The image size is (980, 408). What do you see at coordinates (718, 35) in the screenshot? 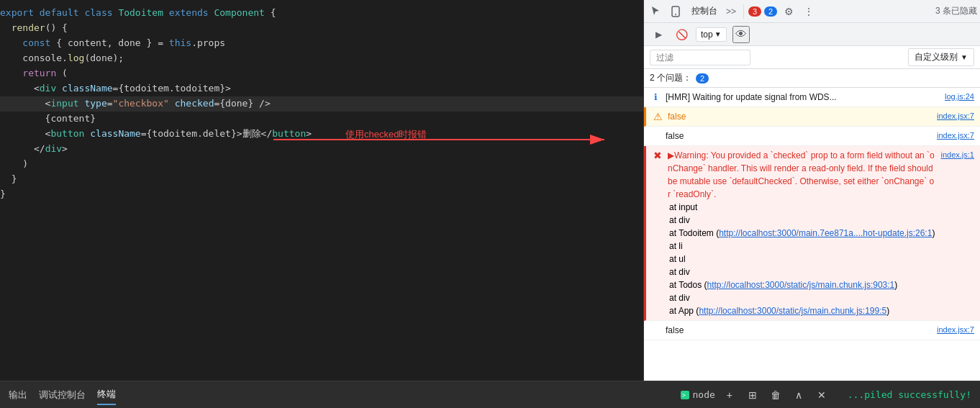
I see `top-chevron: ▼` at bounding box center [718, 35].